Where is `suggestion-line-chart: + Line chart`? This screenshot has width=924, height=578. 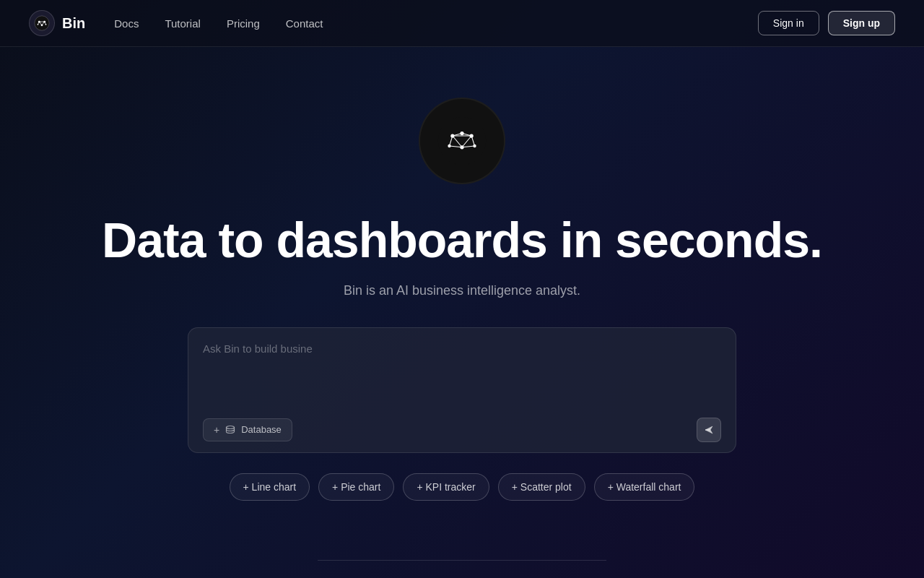 suggestion-line-chart: + Line chart is located at coordinates (270, 487).